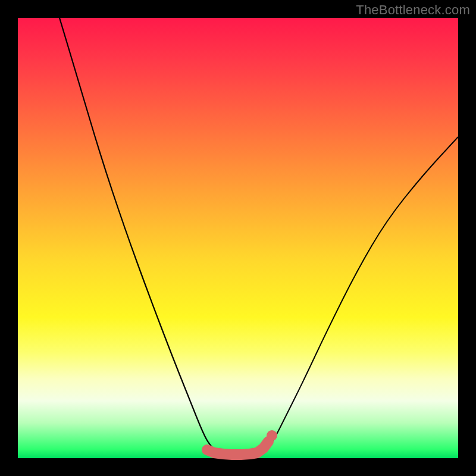  What do you see at coordinates (242, 443) in the screenshot?
I see `bottom-markers` at bounding box center [242, 443].